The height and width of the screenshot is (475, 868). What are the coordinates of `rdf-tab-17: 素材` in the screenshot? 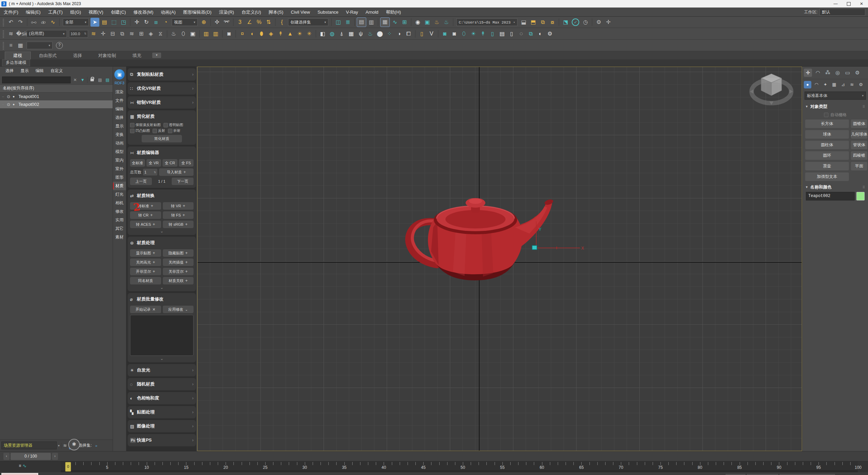 It's located at (119, 237).